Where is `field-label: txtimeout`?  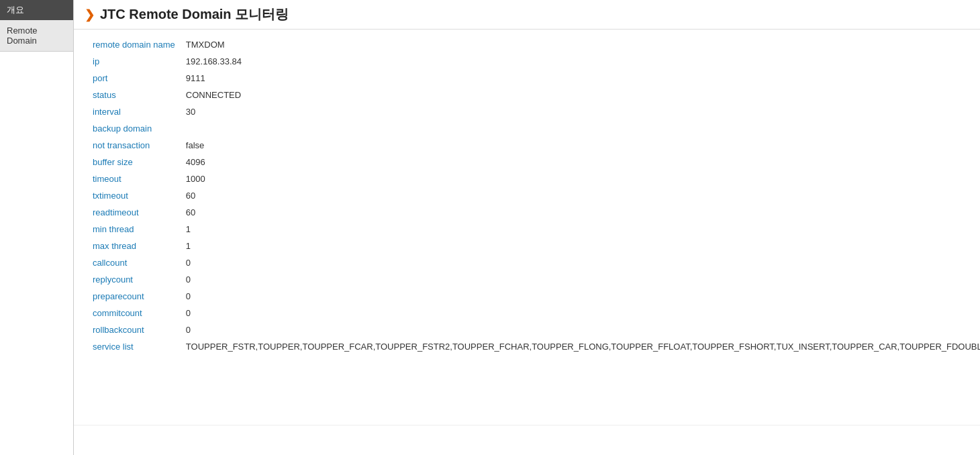 field-label: txtimeout is located at coordinates (134, 196).